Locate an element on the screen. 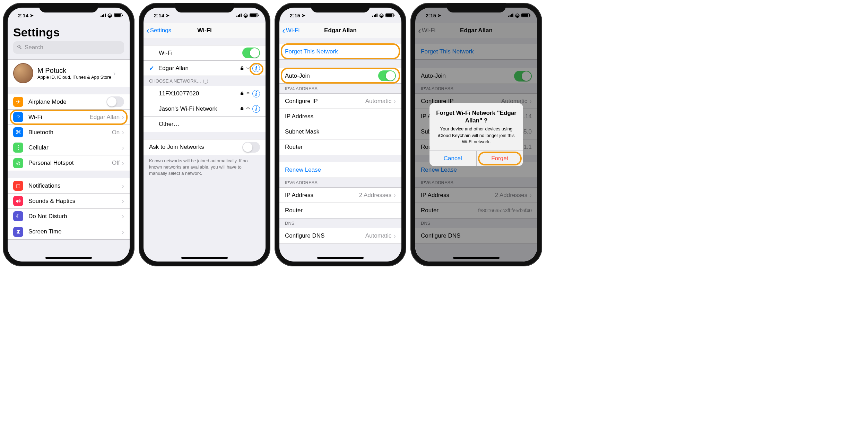 The width and height of the screenshot is (868, 428). wifi-cell-icon: ⌔ is located at coordinates (18, 117).